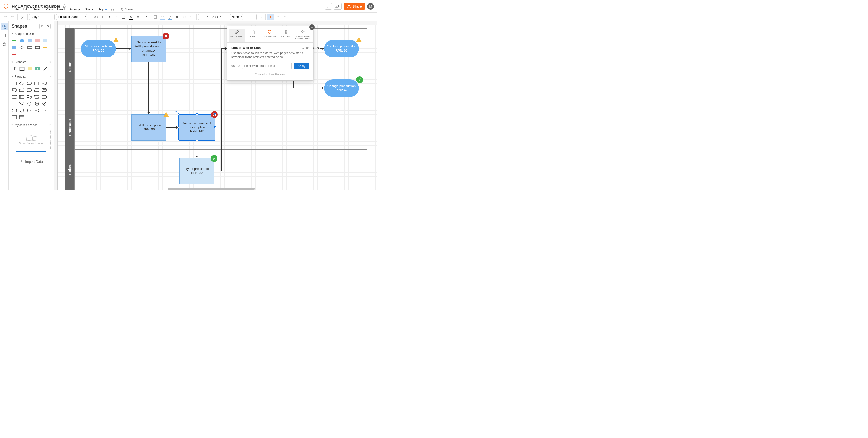  I want to click on shape-outline-rect2, so click(38, 47).